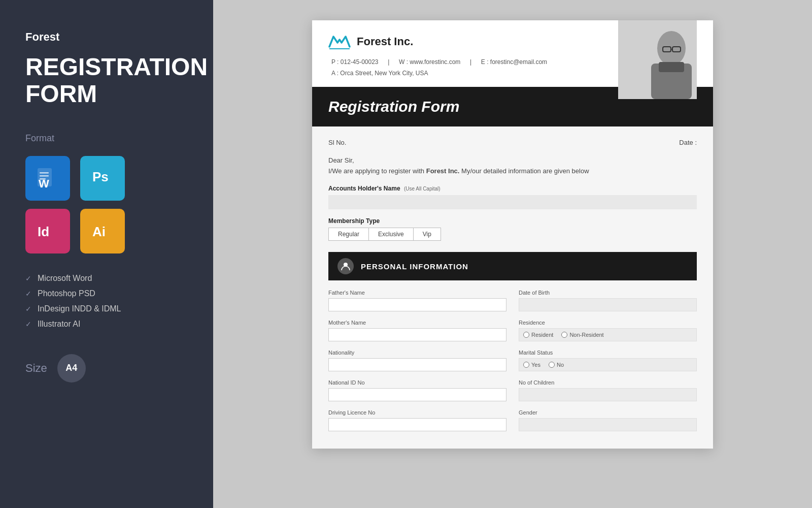 The width and height of the screenshot is (812, 508). I want to click on personal-info-header: PERSONAL INFORMATION, so click(513, 266).